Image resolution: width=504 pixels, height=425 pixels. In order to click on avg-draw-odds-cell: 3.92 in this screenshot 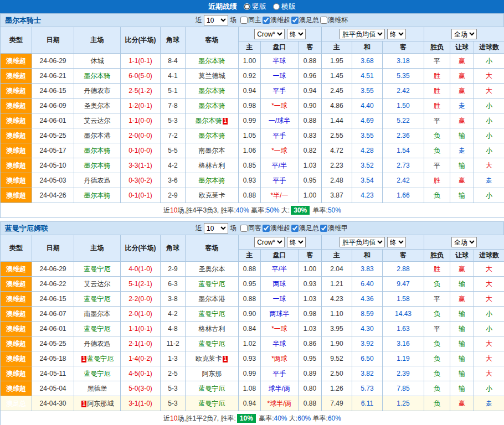, I will do `click(368, 344)`.